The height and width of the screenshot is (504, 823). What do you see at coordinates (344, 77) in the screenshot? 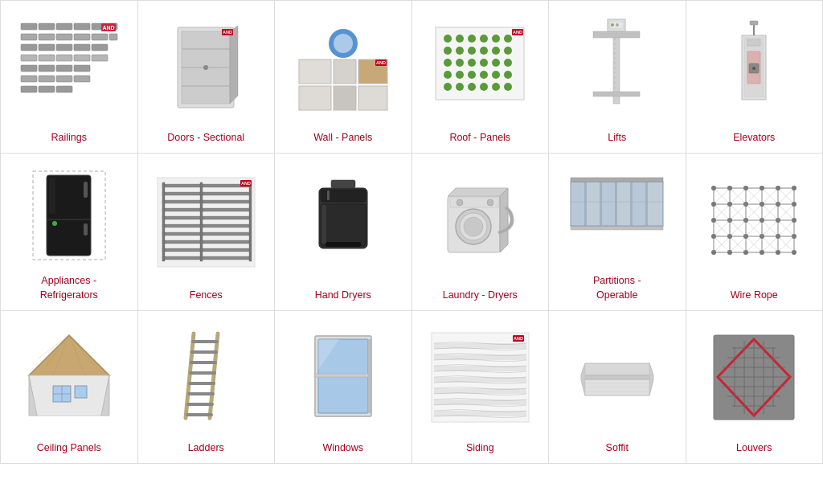
I see `card-wall-panels: AND Wall - Panels` at bounding box center [344, 77].